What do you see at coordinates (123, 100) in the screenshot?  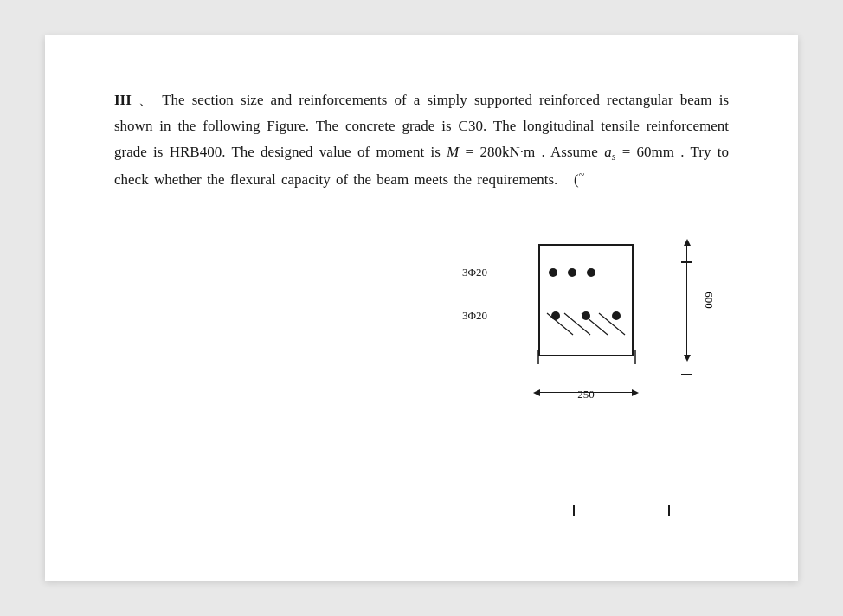 I see `problem-number: III` at bounding box center [123, 100].